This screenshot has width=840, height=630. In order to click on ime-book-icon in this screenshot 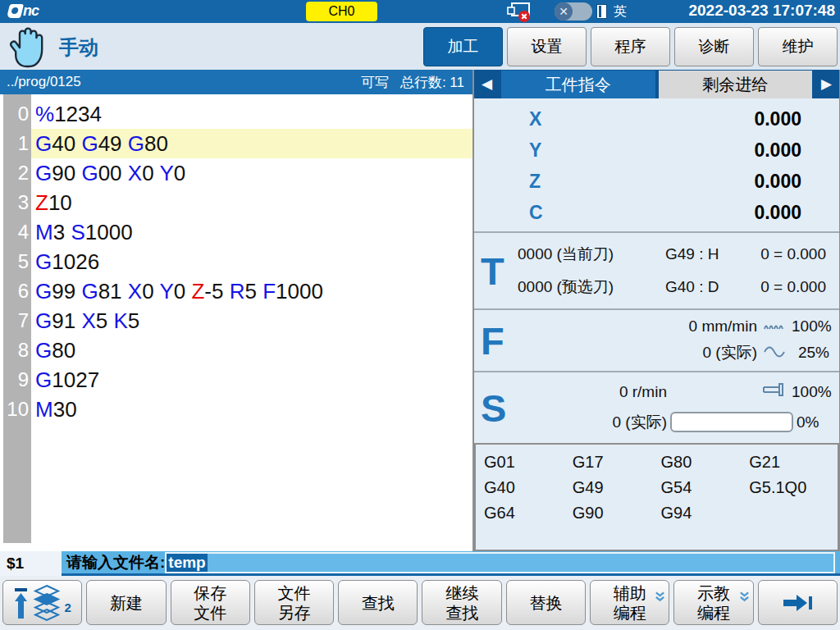, I will do `click(602, 11)`.